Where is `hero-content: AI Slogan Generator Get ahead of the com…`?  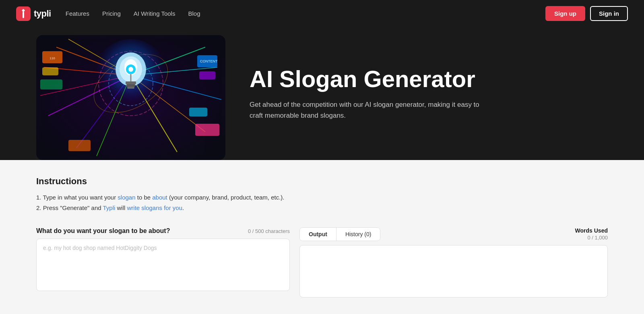
hero-content: AI Slogan Generator Get ahead of the com… is located at coordinates (439, 94).